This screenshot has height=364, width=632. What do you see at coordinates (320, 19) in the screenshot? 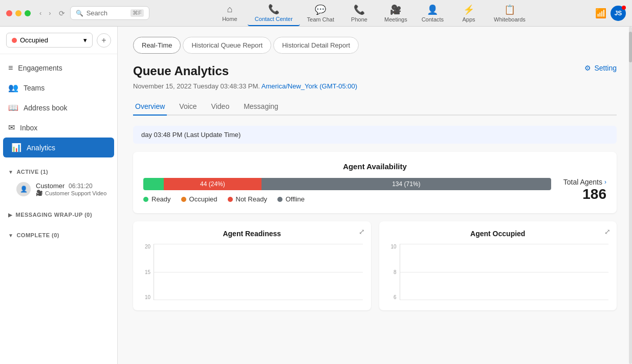
I see `tab-team-chat-label: Team Chat` at bounding box center [320, 19].